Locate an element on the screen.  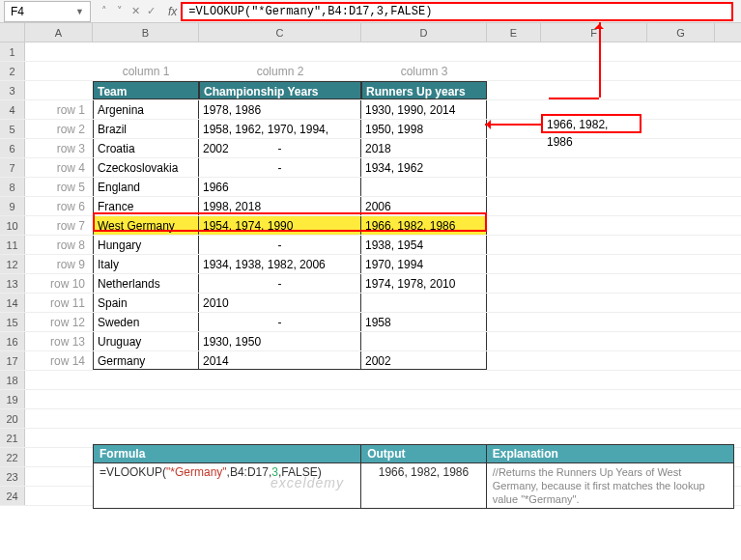
explanation-box: Formula Output Explanation =VLOOKUP("*Ge… is located at coordinates (413, 477).